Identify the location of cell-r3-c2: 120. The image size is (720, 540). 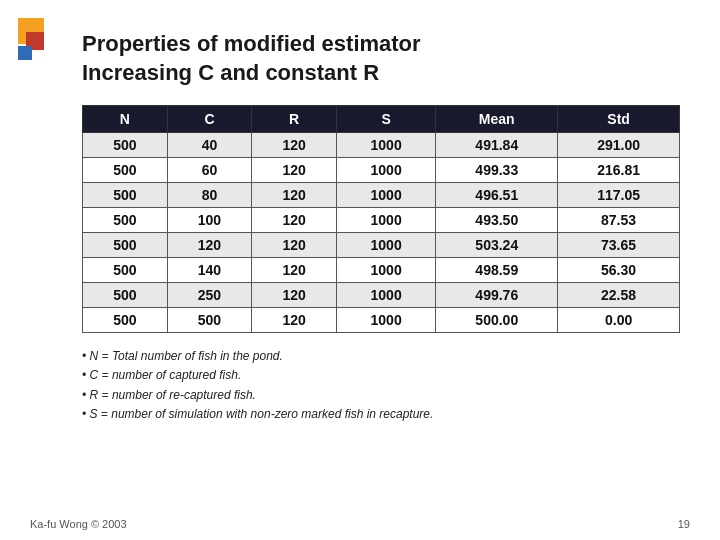
(294, 220).